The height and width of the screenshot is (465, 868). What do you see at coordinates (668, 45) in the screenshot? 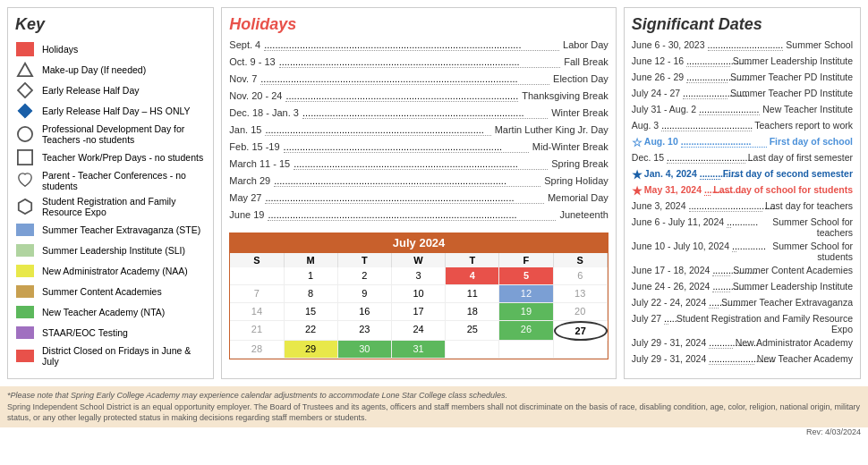
I see `sig-date-0: June 6 - 30, 2023` at bounding box center [668, 45].